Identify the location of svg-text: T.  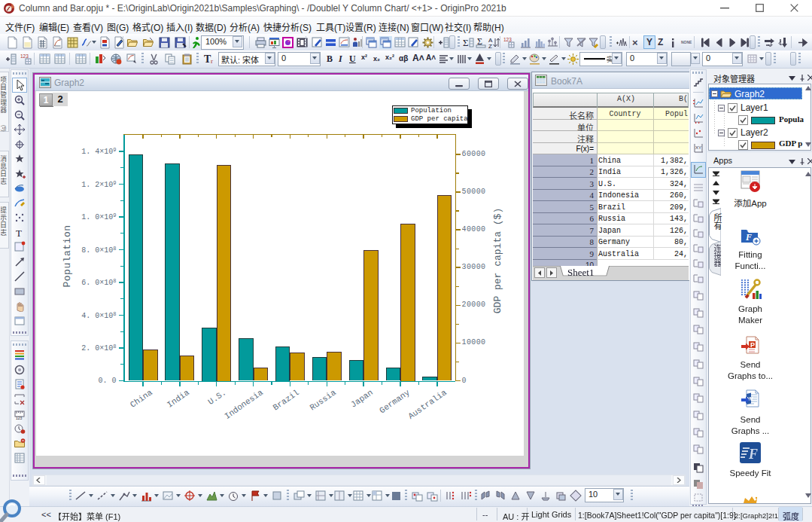
(19, 234).